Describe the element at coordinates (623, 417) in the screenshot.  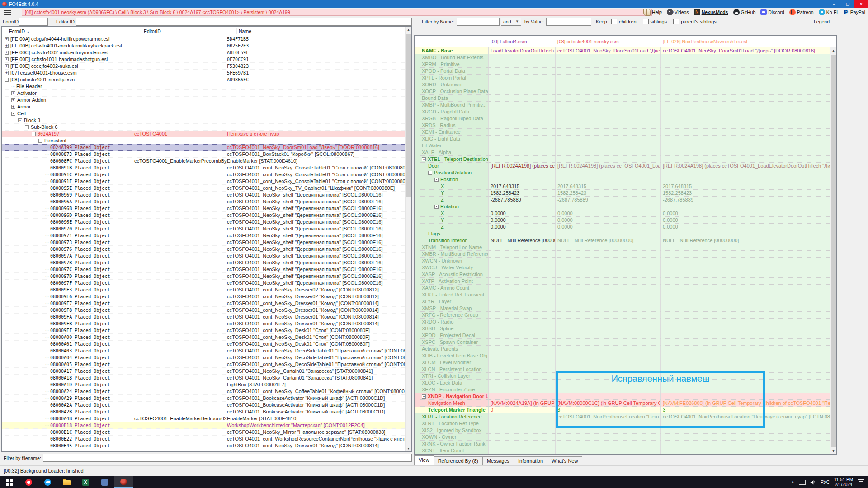
I see `field-row: XLRL - Location ReferenceccTOSFO4001_Noi…` at that location.